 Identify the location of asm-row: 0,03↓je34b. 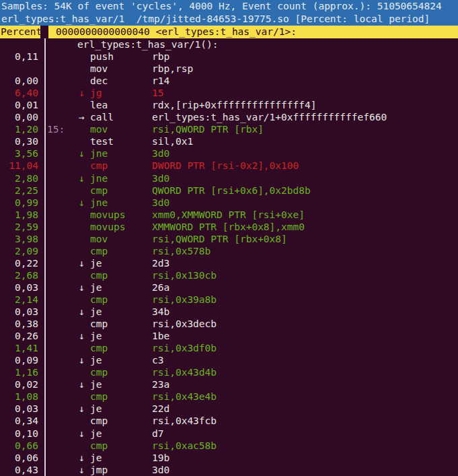
(229, 312).